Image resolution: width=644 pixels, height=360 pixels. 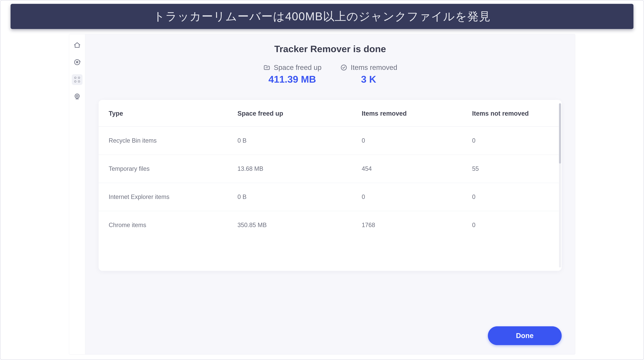 I want to click on summary-items-value: 3 K, so click(x=368, y=79).